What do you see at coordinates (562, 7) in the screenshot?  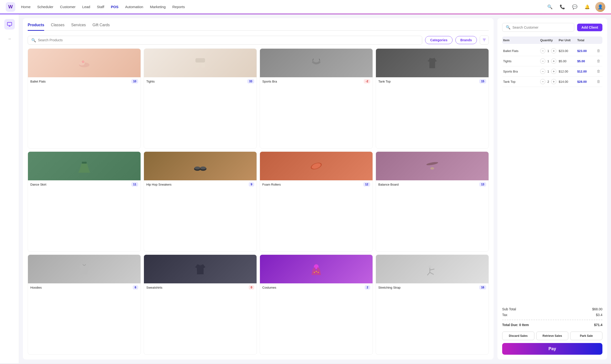 I see `phone-button: 📞` at bounding box center [562, 7].